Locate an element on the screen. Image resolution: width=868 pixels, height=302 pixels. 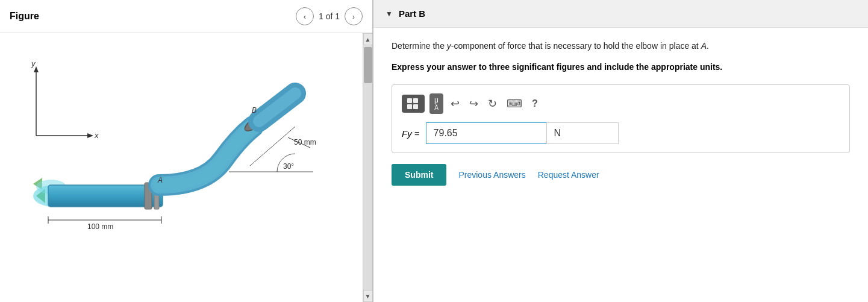
svg-text: B is located at coordinates (254, 110).